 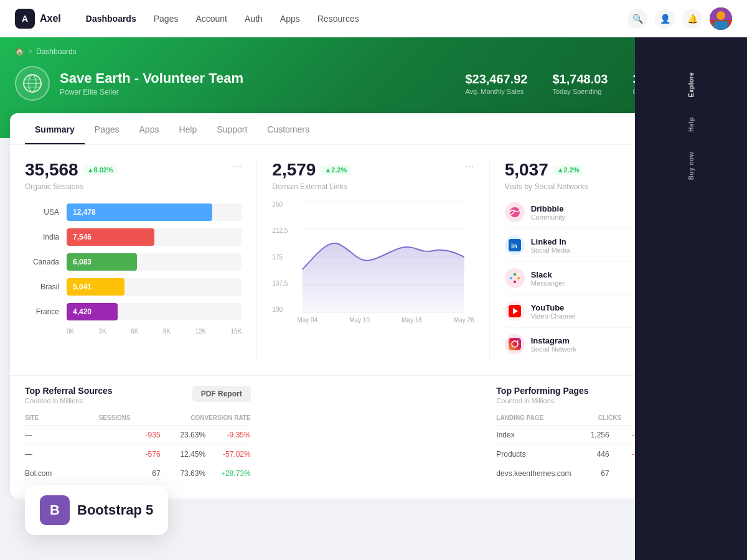 What do you see at coordinates (590, 474) in the screenshot?
I see `pg-clicks-2: 67` at bounding box center [590, 474].